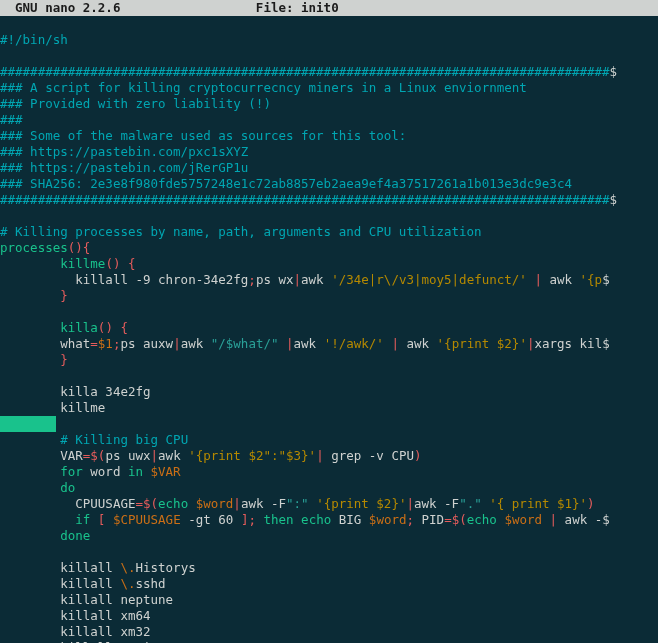 The image size is (658, 643). Describe the element at coordinates (329, 568) in the screenshot. I see `code-line: killall \.Historys` at that location.